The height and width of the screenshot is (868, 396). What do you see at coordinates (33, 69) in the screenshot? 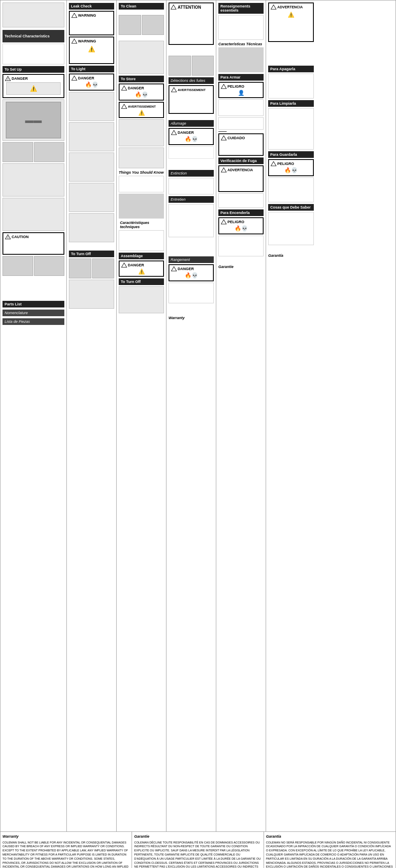
I see `to-set-up-label: To Set Up` at bounding box center [33, 69].